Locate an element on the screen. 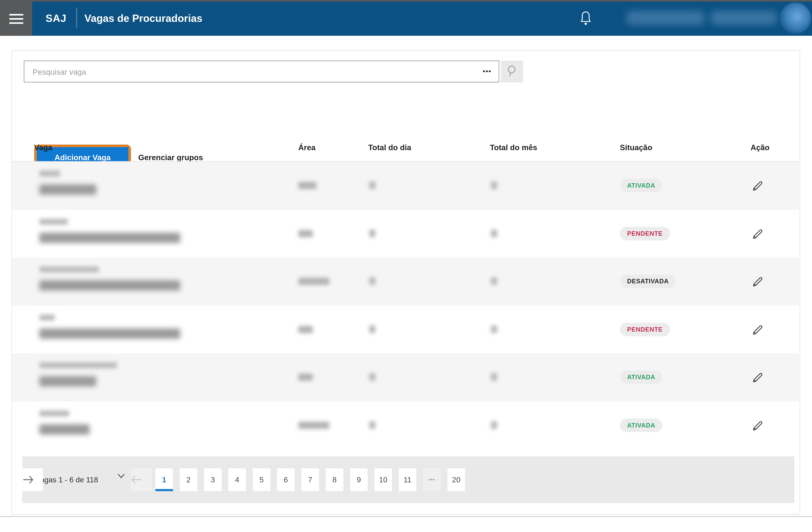 The height and width of the screenshot is (532, 812). app-logo: SAJ is located at coordinates (56, 18).